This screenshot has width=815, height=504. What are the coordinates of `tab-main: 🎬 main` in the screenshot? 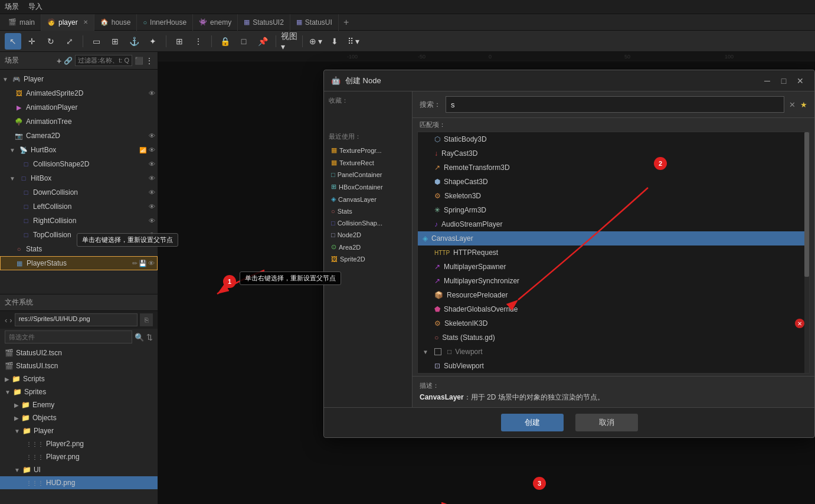 It's located at (22, 22).